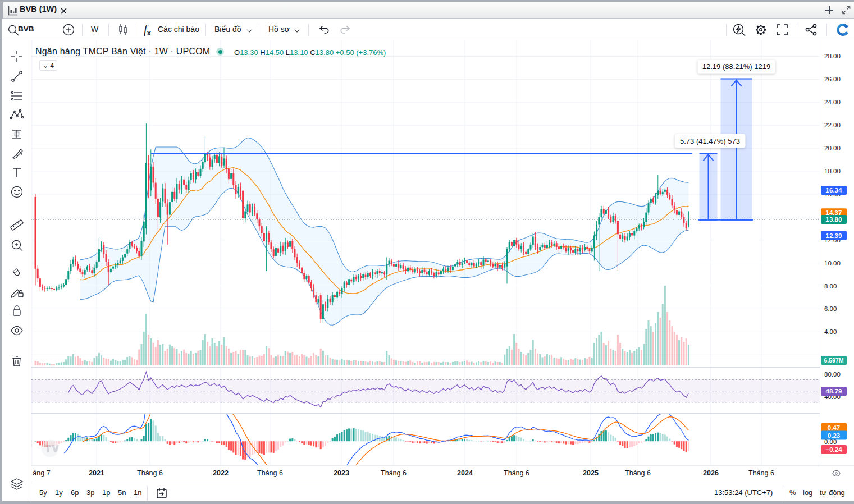 This screenshot has height=504, width=854. I want to click on svg-text: 4.00, so click(830, 332).